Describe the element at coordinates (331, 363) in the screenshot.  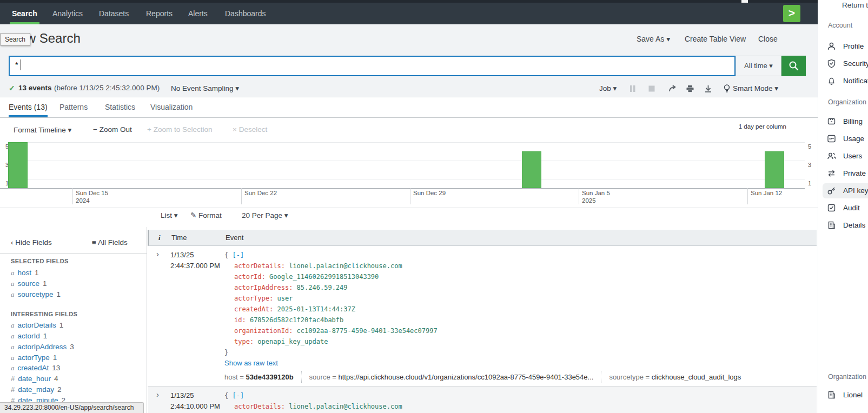
I see `show-as-raw-text-link: Show as raw text` at that location.